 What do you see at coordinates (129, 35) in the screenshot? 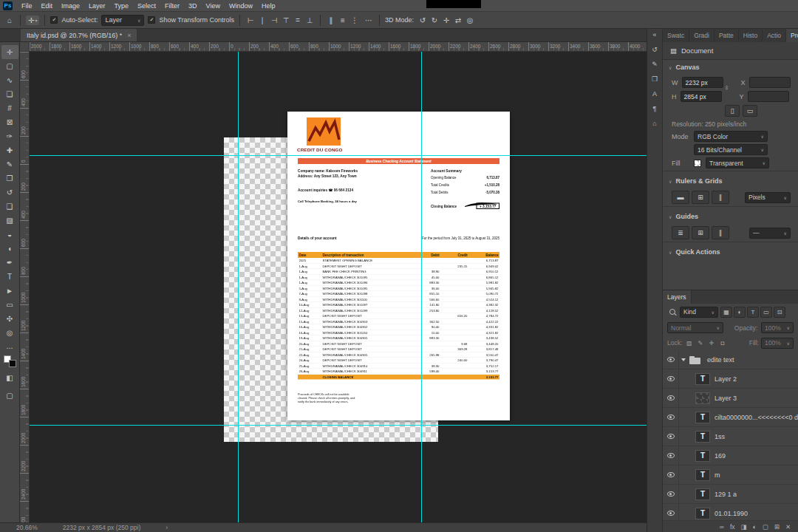
I see `close-tab-icon: ×` at bounding box center [129, 35].